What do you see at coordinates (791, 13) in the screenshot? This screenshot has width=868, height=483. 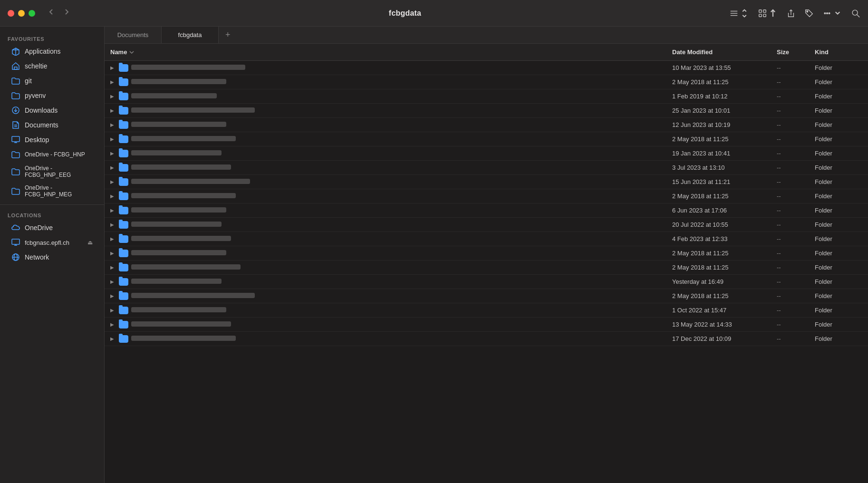 I see `share-icon` at bounding box center [791, 13].